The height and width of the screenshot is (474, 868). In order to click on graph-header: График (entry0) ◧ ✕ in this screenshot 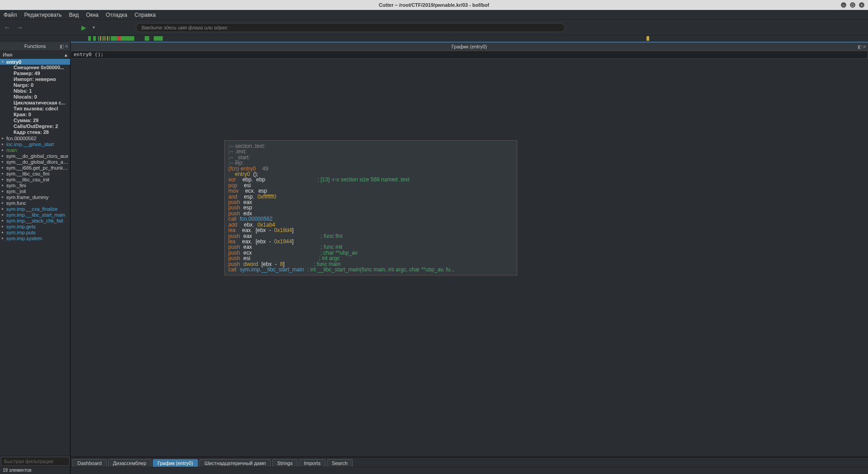, I will do `click(469, 46)`.